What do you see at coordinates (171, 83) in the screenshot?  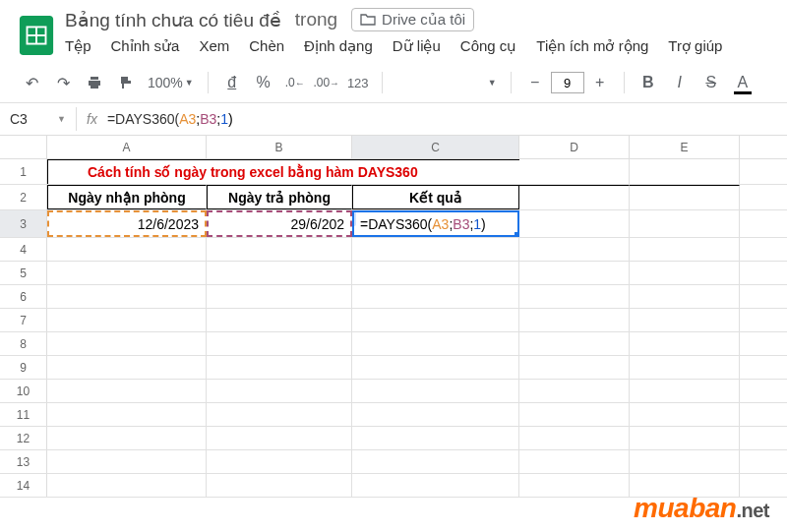 I see `zoom-select: 100% ▼` at bounding box center [171, 83].